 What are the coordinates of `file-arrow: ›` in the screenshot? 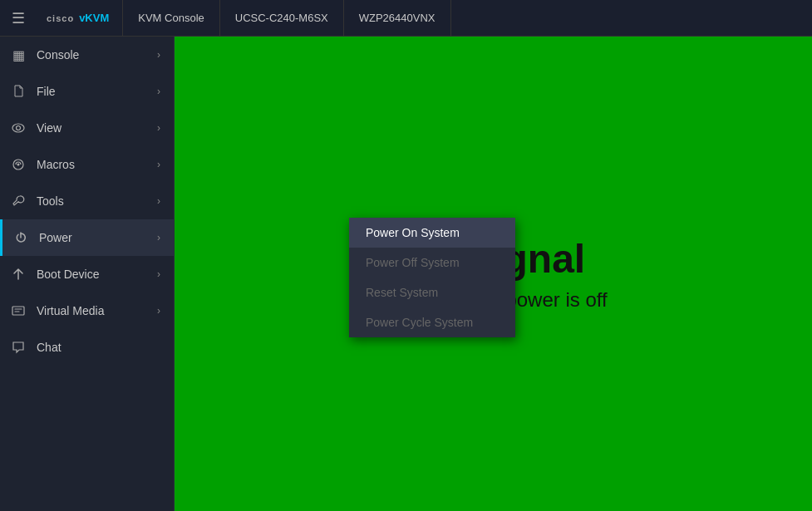 It's located at (159, 91).